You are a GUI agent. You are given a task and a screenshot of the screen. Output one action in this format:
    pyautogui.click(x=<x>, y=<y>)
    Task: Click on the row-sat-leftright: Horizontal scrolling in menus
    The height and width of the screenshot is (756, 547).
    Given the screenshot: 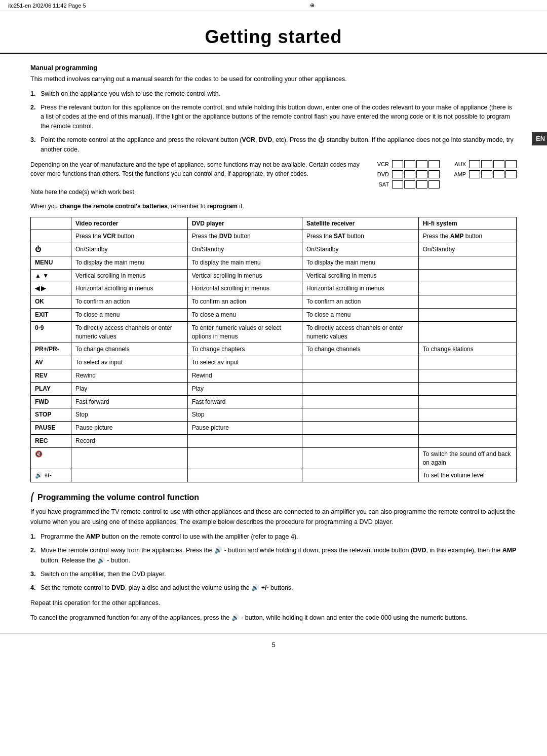 What is the action you would take?
    pyautogui.click(x=361, y=289)
    